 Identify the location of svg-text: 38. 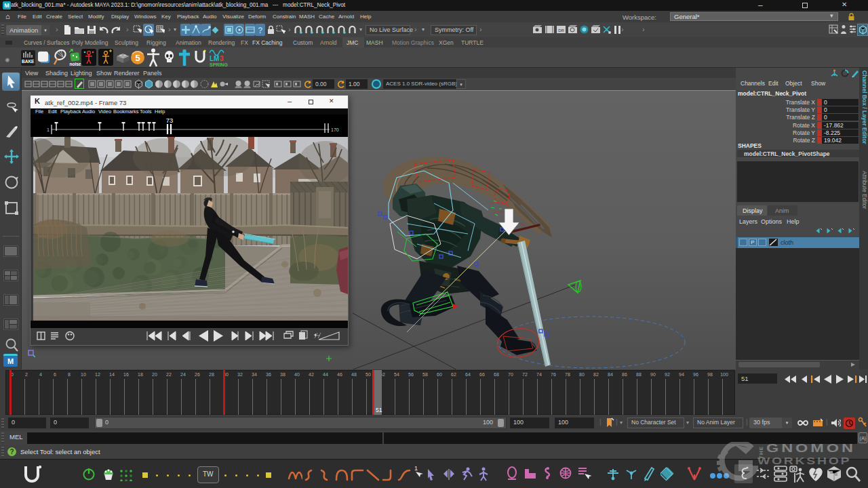
(283, 374).